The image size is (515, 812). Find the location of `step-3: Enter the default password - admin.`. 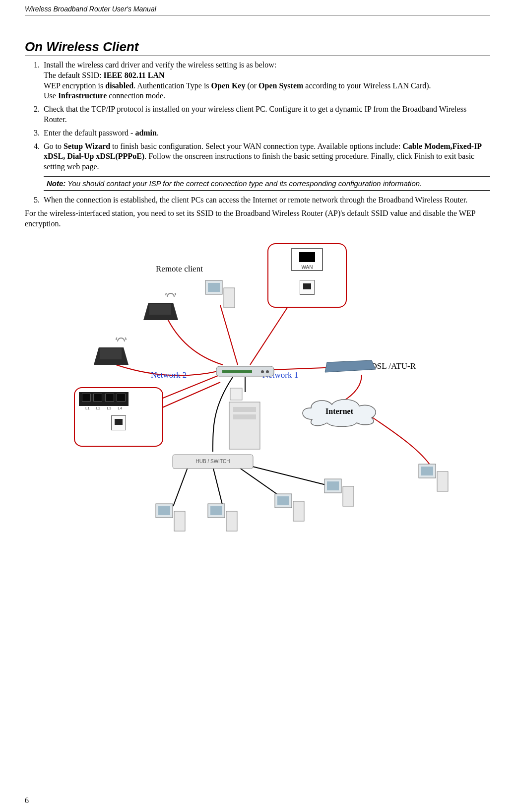

step-3: Enter the default password - admin. is located at coordinates (266, 133).